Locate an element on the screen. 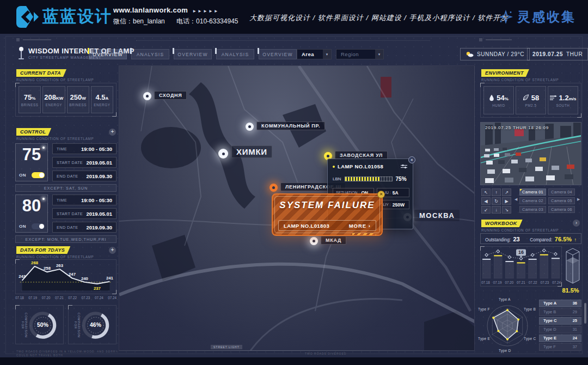 Image resolution: width=588 pixels, height=365 pixels. type-a-row: Type A36 is located at coordinates (560, 303).